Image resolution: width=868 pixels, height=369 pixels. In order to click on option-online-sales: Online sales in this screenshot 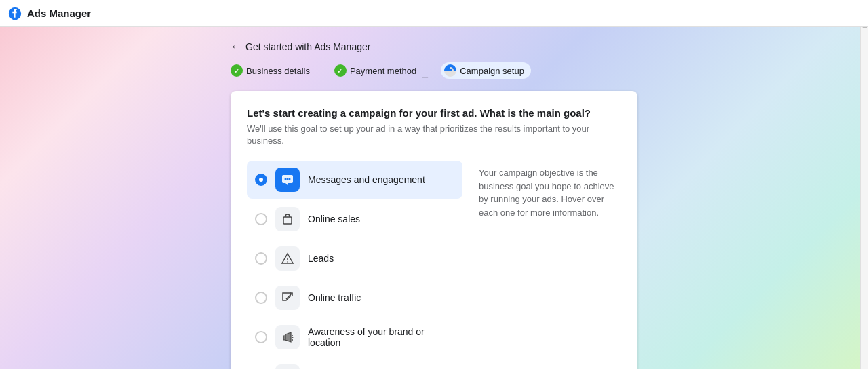, I will do `click(355, 219)`.